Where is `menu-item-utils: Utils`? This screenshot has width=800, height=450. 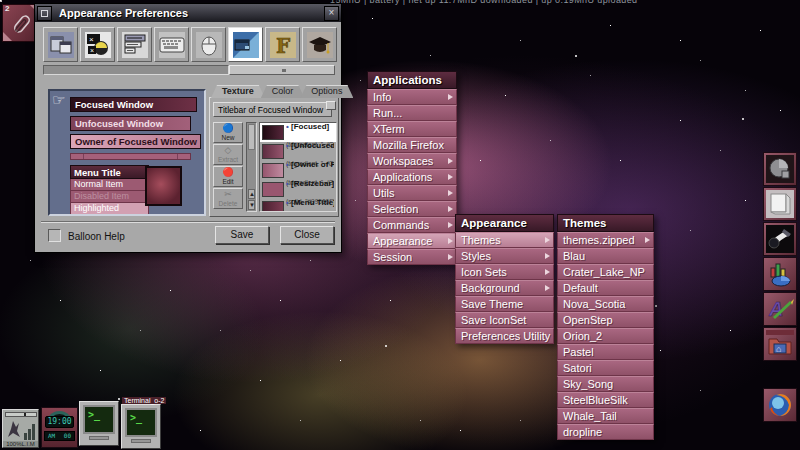
menu-item-utils: Utils is located at coordinates (412, 193).